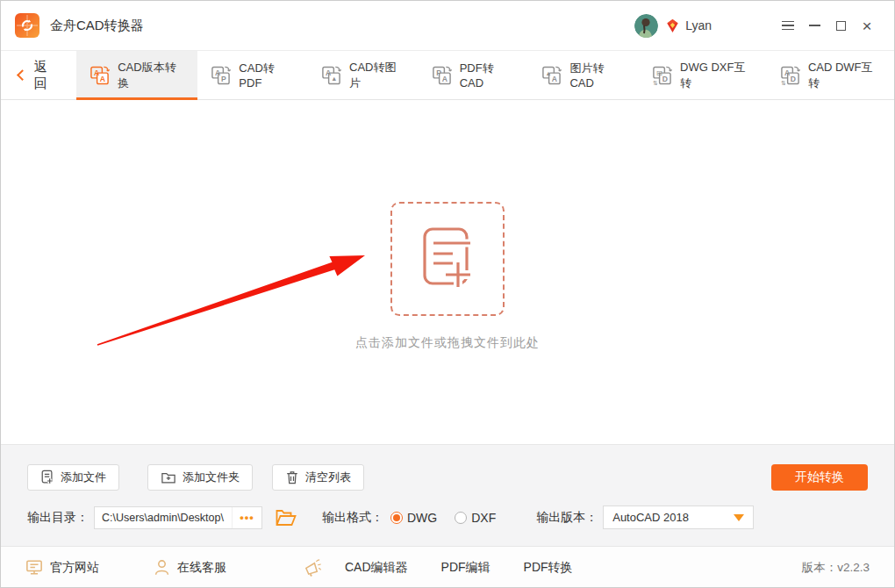 The image size is (895, 588). I want to click on cad-to-image-icon: A ▲, so click(332, 75).